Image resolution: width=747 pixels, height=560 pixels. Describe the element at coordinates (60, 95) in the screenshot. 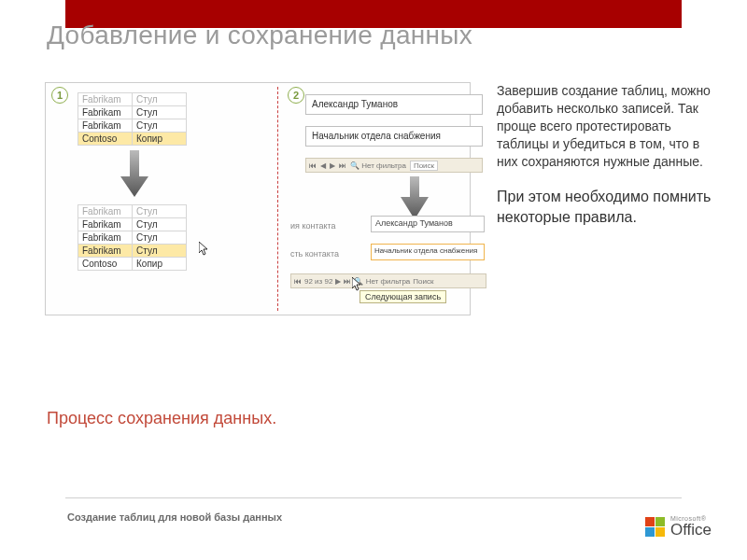

I see `badge-step-1: 1` at that location.